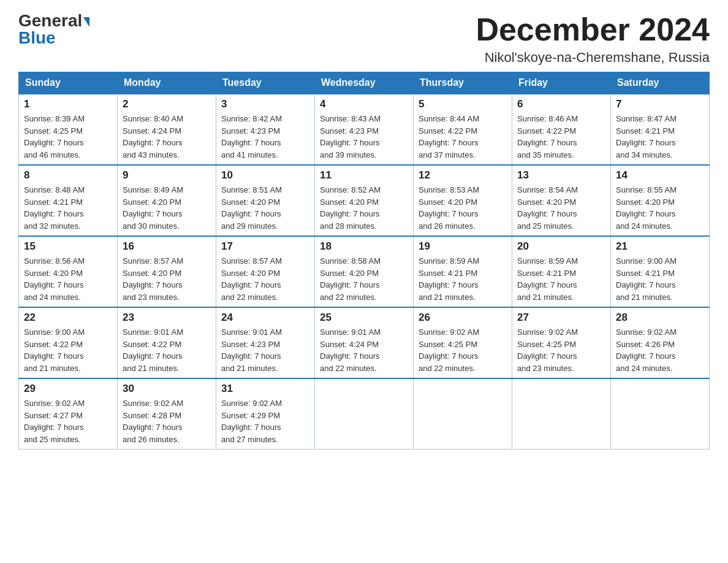 This screenshot has height=563, width=728. Describe the element at coordinates (561, 104) in the screenshot. I see `day-number: 6` at that location.